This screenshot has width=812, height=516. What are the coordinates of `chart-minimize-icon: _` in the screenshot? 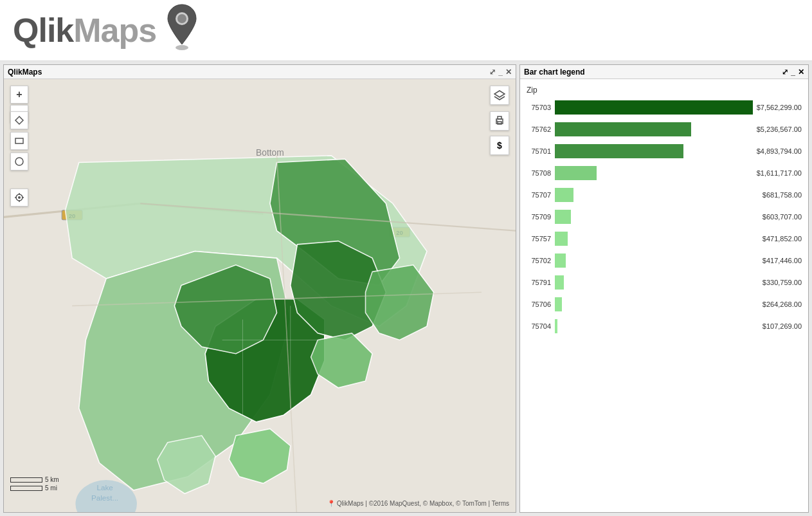 It's located at (793, 72).